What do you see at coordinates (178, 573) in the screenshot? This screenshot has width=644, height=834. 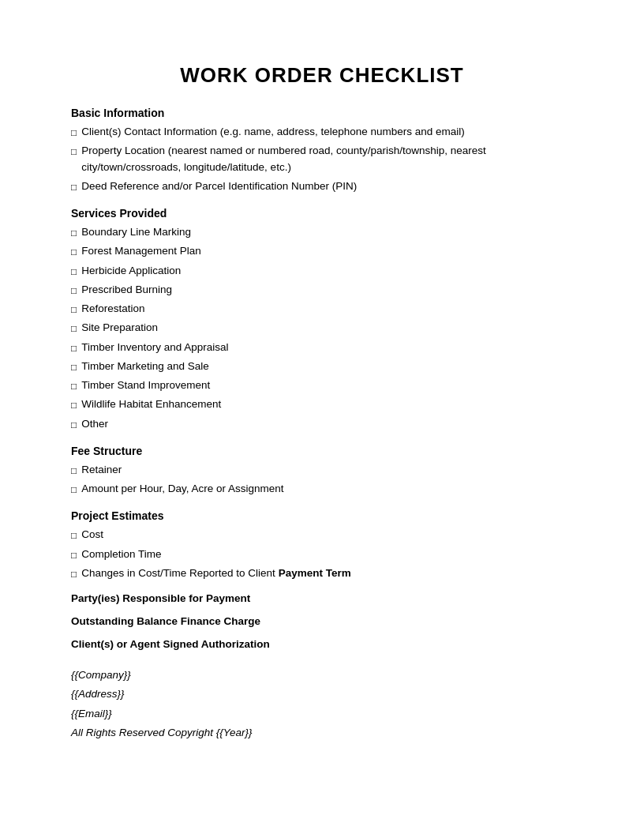 I see `changes-in-cost-text: Changes in Cost/Time Reported to Client` at bounding box center [178, 573].